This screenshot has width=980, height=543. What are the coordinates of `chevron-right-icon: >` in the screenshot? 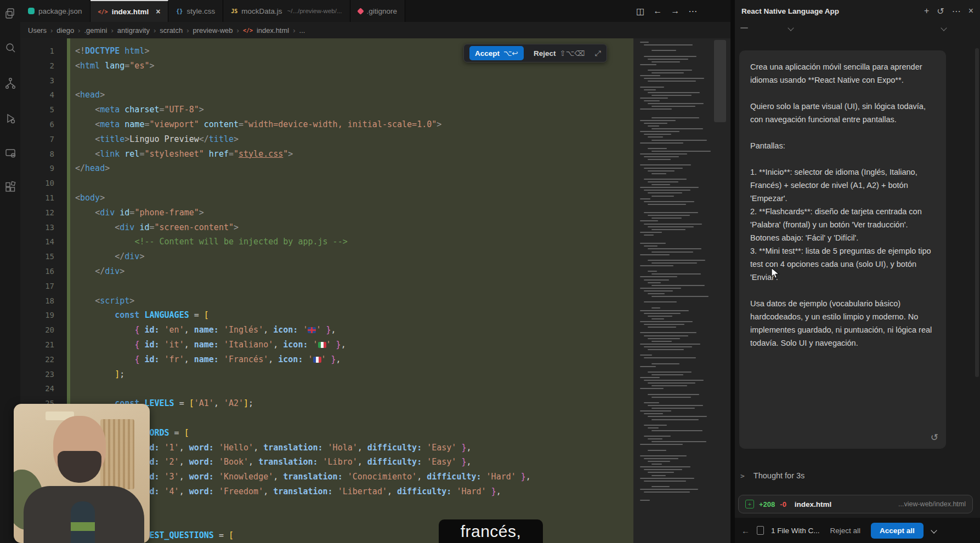 It's located at (743, 476).